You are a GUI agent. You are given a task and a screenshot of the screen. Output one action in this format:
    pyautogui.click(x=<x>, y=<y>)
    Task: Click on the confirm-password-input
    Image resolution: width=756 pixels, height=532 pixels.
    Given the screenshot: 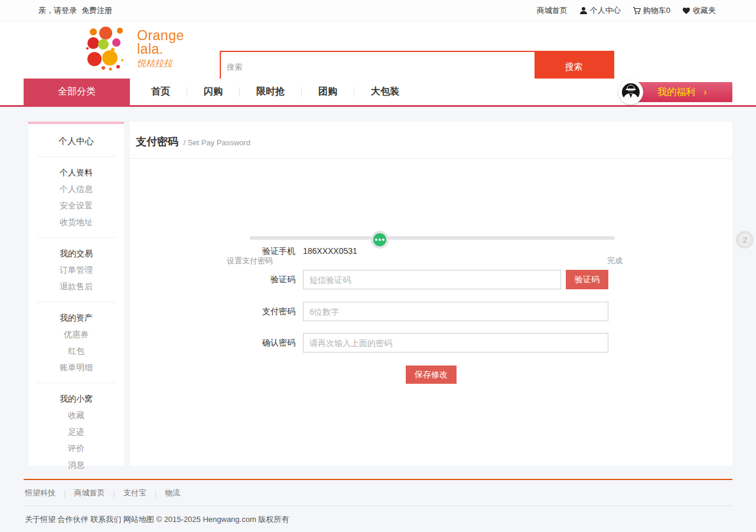 What is the action you would take?
    pyautogui.click(x=456, y=342)
    